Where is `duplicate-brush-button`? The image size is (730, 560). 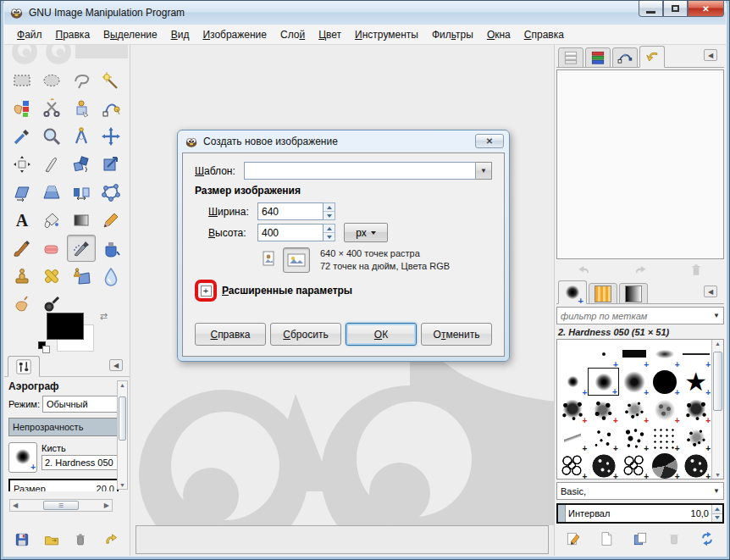
duplicate-brush-button is located at coordinates (640, 539).